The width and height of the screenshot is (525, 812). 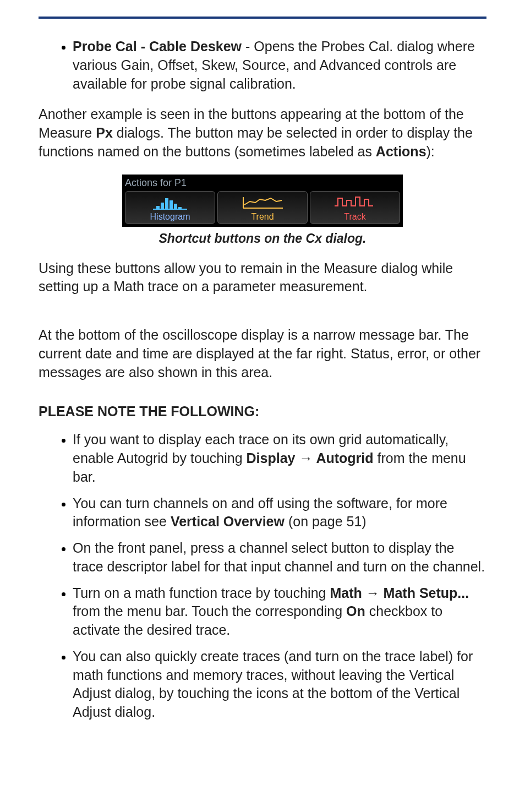 What do you see at coordinates (355, 208) in the screenshot?
I see `track-button: Track` at bounding box center [355, 208].